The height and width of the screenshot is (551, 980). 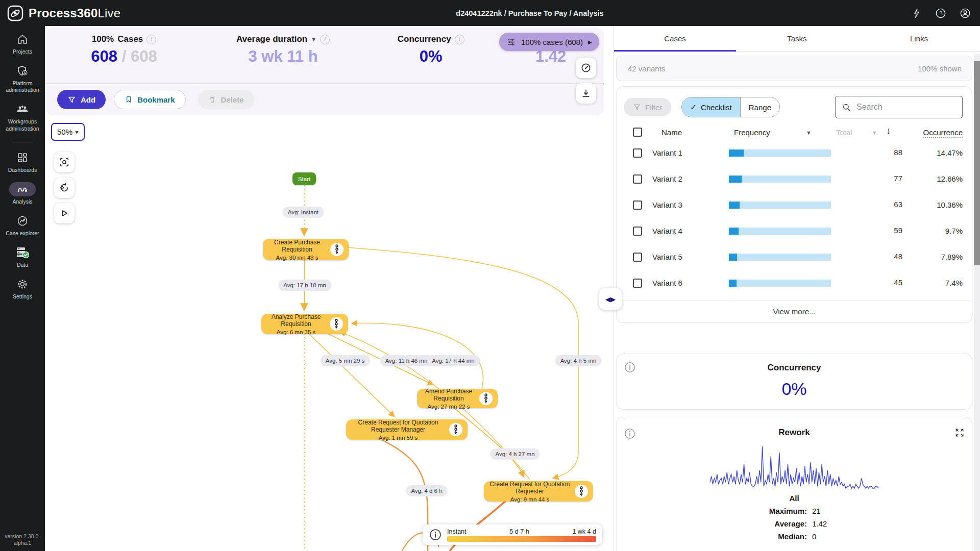 I want to click on table-row-variant-4: Variant 4 59 9.7%, so click(x=794, y=235).